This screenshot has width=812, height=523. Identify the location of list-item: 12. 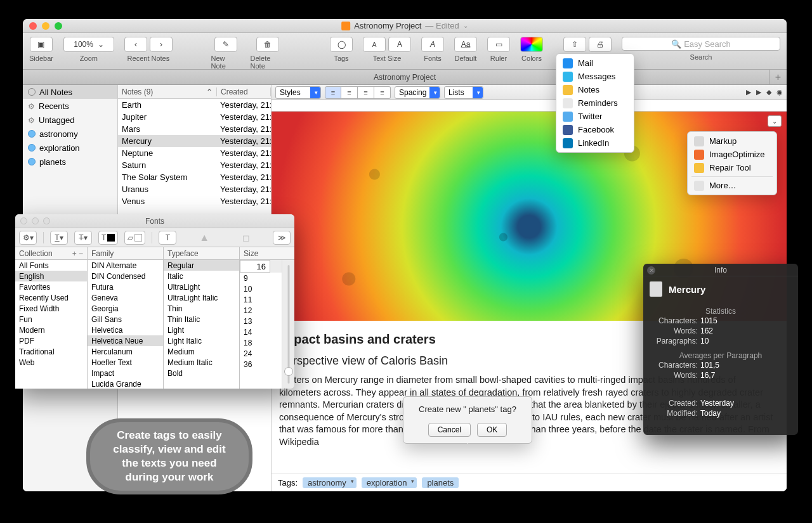
(261, 311).